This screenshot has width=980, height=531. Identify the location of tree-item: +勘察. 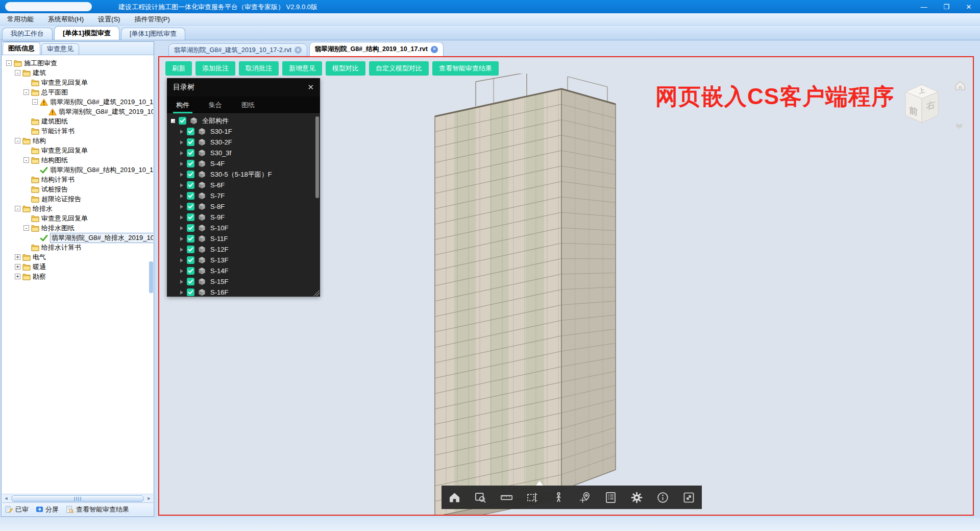
(78, 277).